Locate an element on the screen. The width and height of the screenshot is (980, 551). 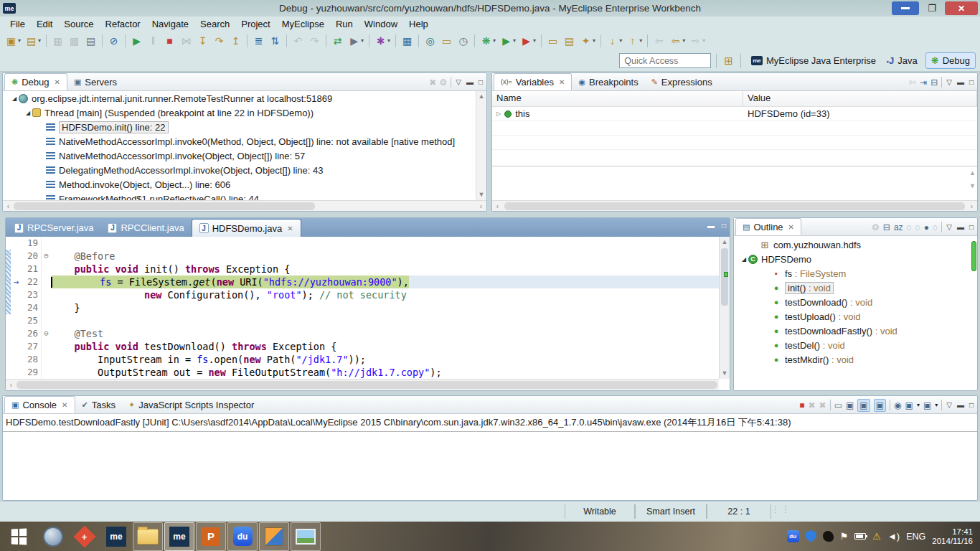
taskbar-myeclipse-pinned: me is located at coordinates (116, 537).